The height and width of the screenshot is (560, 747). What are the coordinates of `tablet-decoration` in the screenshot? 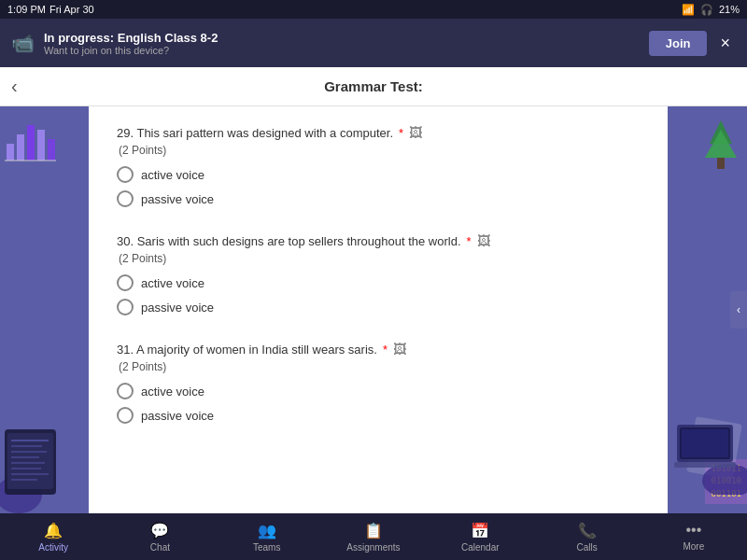 It's located at (33, 457).